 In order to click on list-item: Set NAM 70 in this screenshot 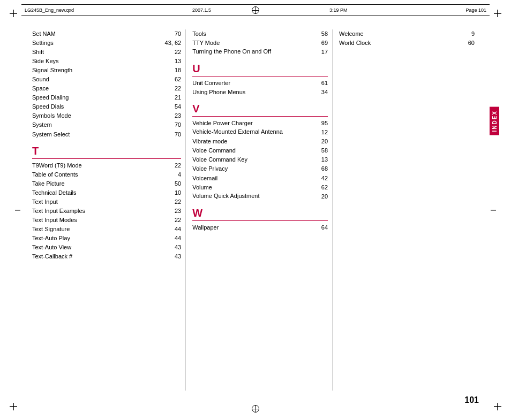, I will do `click(107, 34)`.